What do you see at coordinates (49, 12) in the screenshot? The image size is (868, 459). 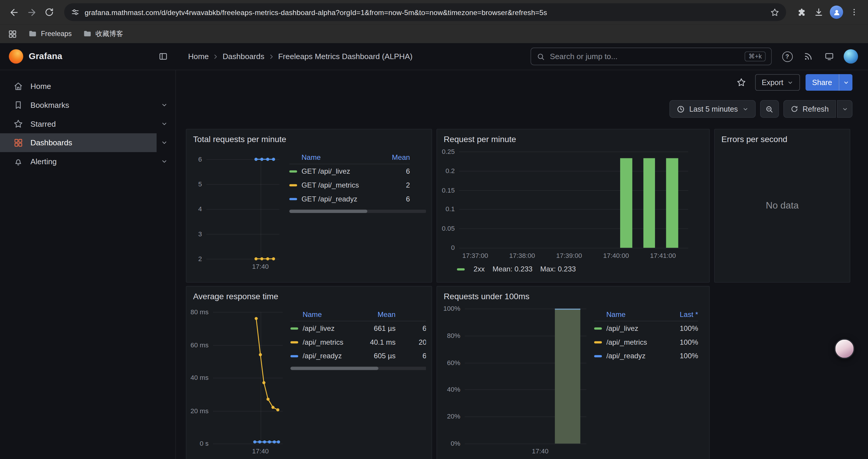 I see `reload-icon` at bounding box center [49, 12].